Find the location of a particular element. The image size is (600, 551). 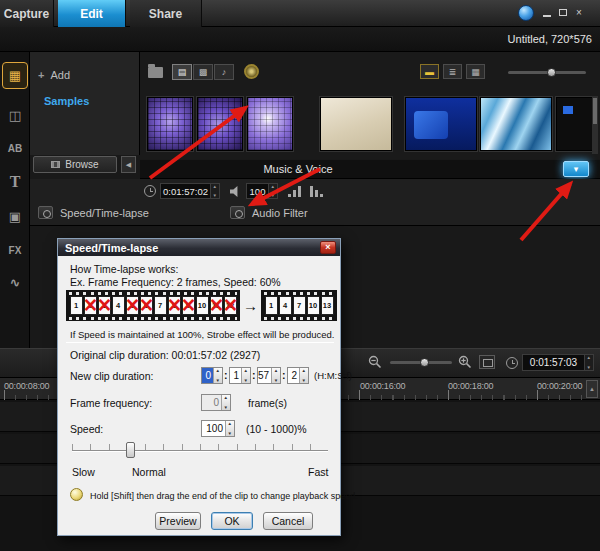

clock-icon is located at coordinates (150, 191).